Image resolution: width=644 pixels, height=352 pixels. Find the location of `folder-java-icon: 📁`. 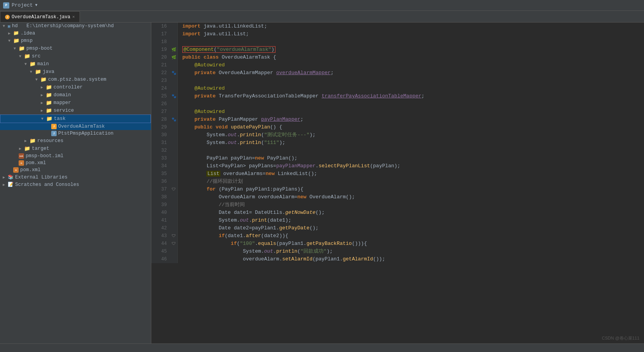

folder-java-icon: 📁 is located at coordinates (38, 72).